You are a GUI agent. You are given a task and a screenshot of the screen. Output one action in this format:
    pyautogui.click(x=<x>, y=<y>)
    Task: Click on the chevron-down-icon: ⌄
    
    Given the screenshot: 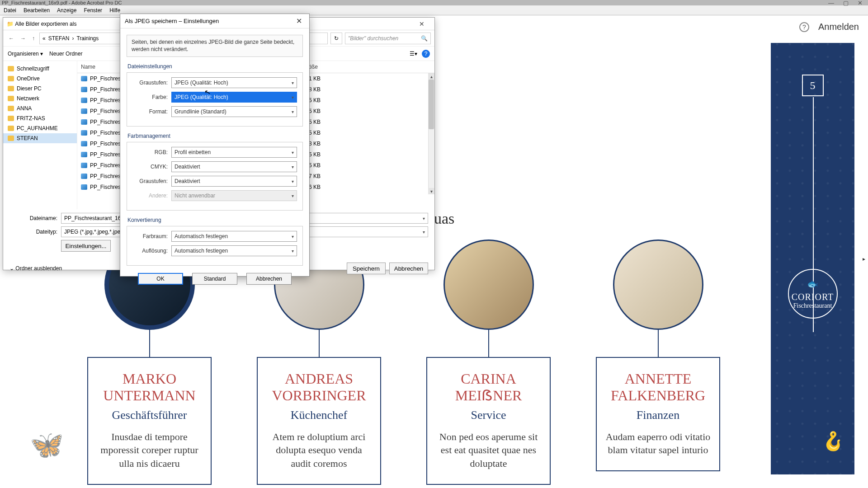 What is the action you would take?
    pyautogui.click(x=12, y=268)
    